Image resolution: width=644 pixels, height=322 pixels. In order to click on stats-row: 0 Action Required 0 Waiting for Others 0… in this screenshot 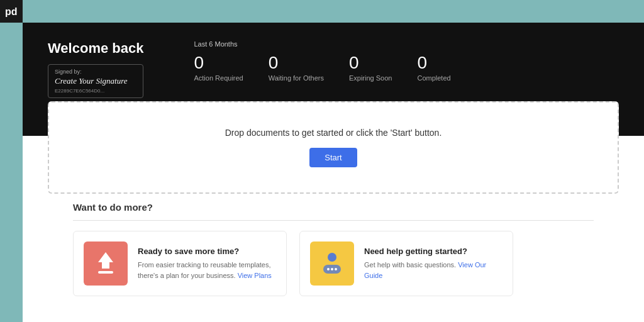, I will do `click(322, 68)`.